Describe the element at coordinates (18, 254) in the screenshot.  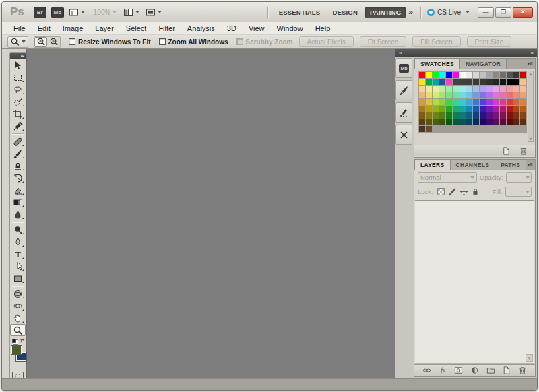
I see `type-tool: T` at that location.